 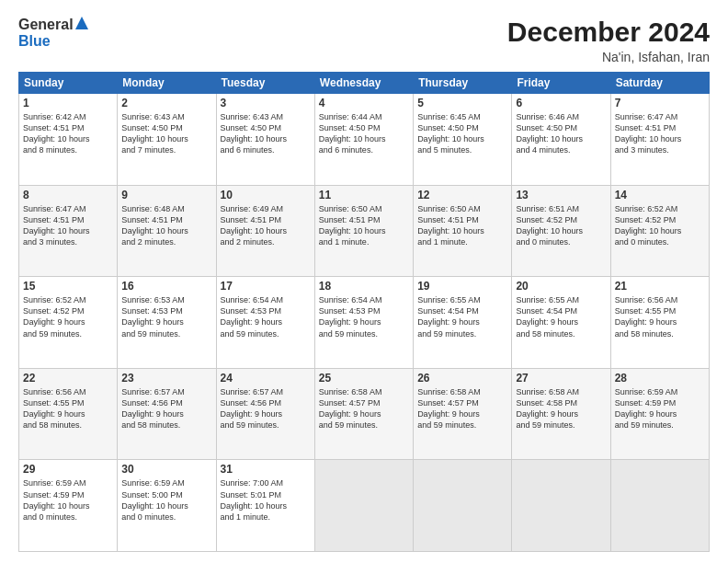 What do you see at coordinates (68, 103) in the screenshot?
I see `day-number: 1` at bounding box center [68, 103].